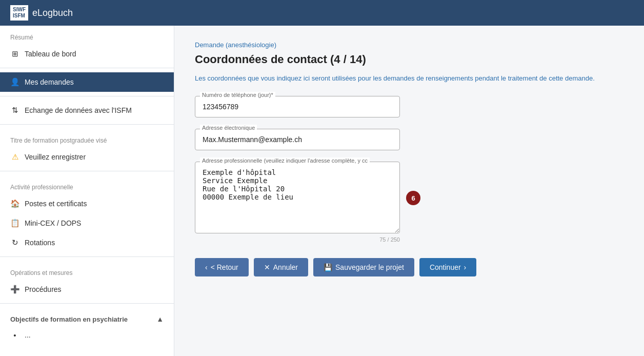 The image size is (644, 356). I want to click on sidebar-item-rotations: ↻ Rotations, so click(87, 243).